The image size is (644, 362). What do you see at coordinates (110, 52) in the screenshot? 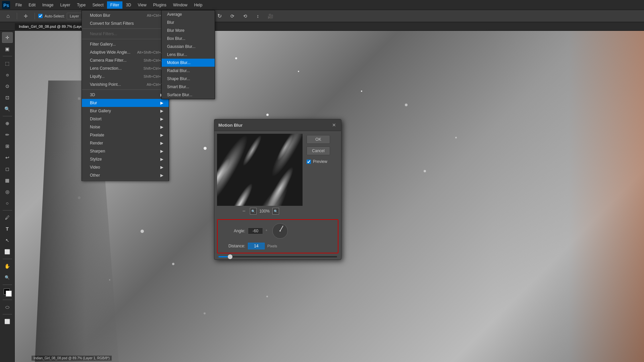
I see `adaptive-label: Adaptive Wide Angle...` at bounding box center [110, 52].